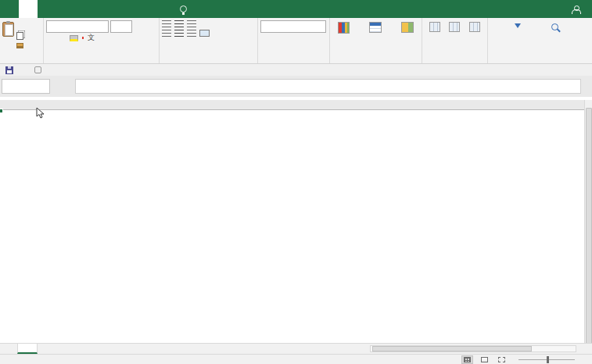 This screenshot has width=592, height=364. What do you see at coordinates (296, 9) in the screenshot?
I see `ribbon-tab-bar` at bounding box center [296, 9].